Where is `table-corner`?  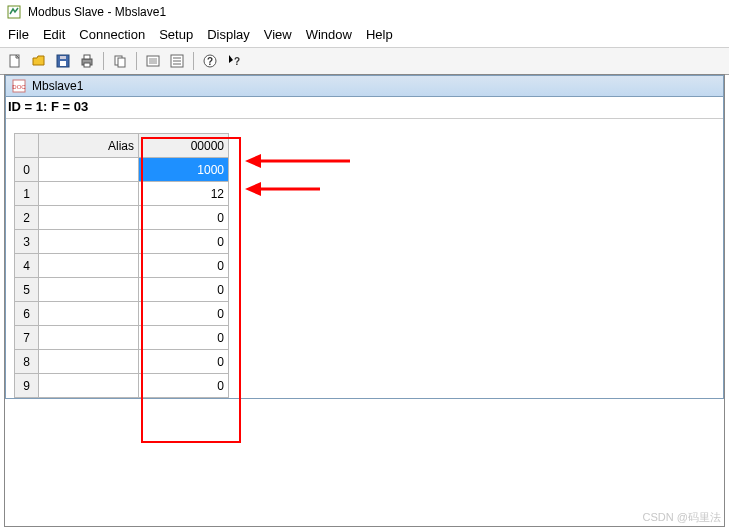 table-corner is located at coordinates (27, 146).